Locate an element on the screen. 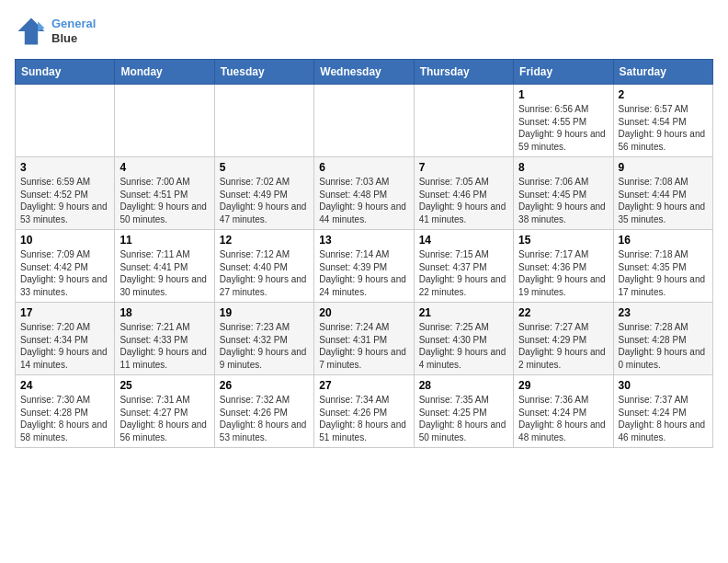 Image resolution: width=728 pixels, height=563 pixels. day-number: 1 is located at coordinates (563, 95).